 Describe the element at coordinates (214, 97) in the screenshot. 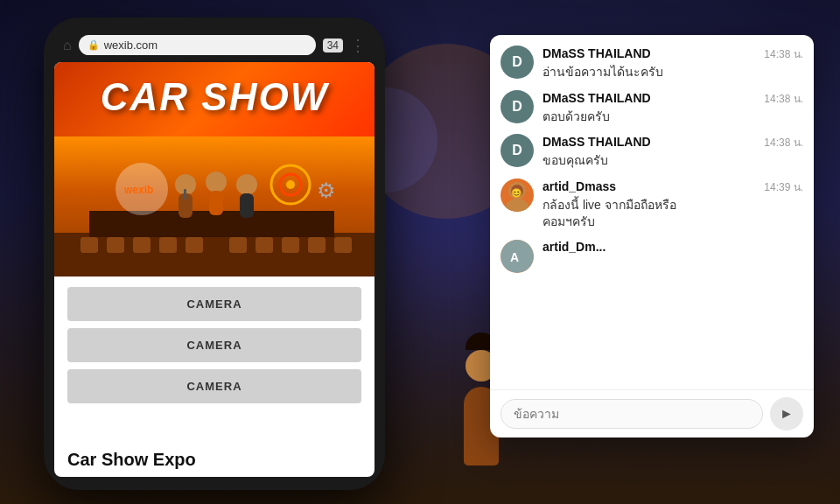

I see `car-show-title: CAR SHOW` at that location.